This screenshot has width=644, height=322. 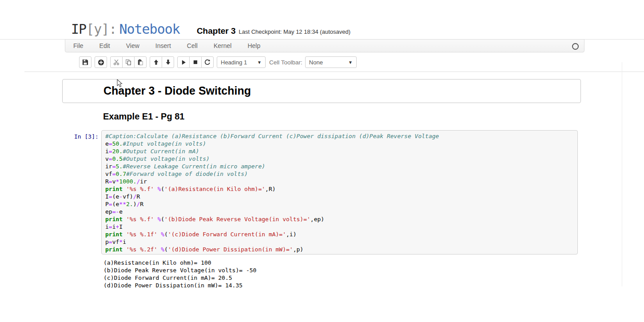 I want to click on cell-toolbar-value: None, so click(x=316, y=62).